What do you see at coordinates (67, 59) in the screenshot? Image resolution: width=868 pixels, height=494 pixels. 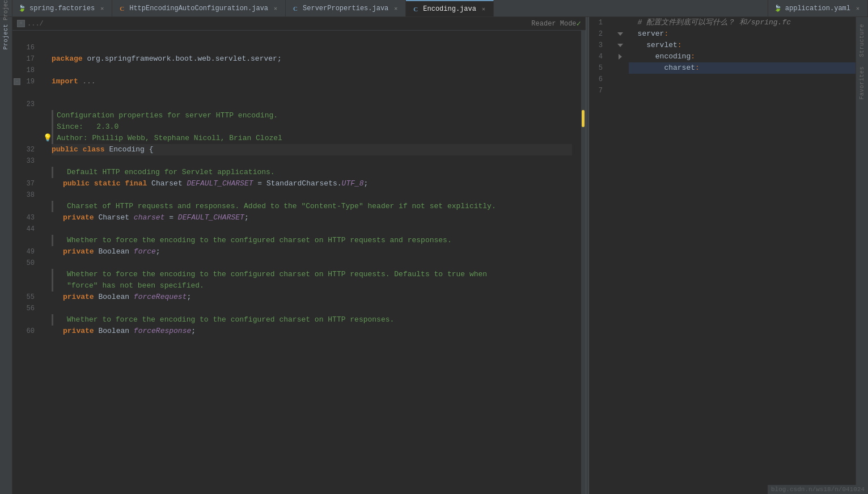 I see `kw-package: package` at bounding box center [67, 59].